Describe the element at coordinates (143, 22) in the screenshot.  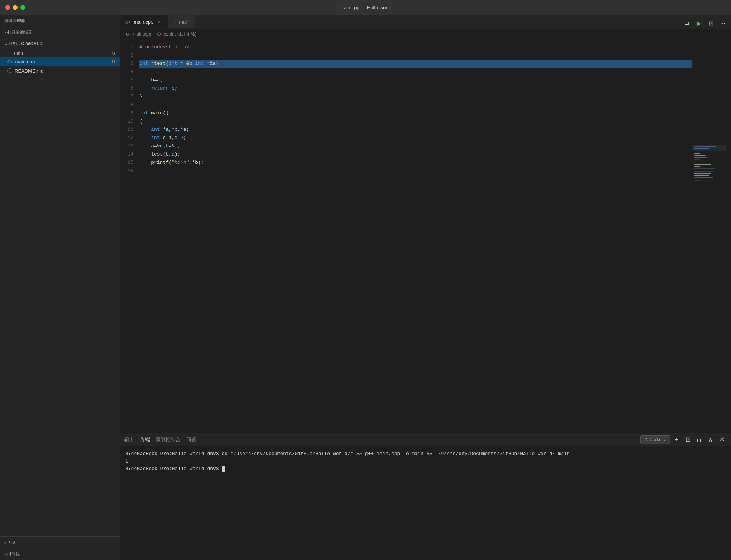
I see `tab-maincpp-label: main.cpp` at that location.